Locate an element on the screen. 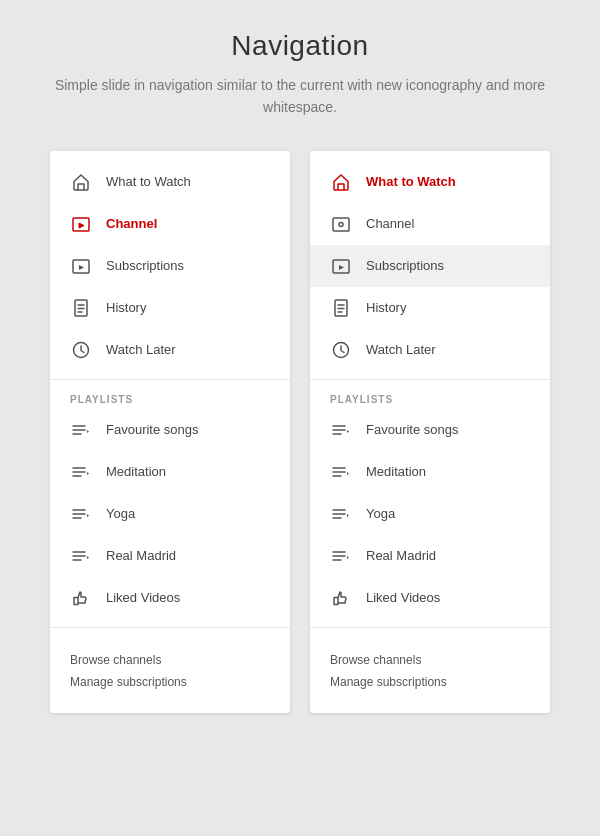 This screenshot has width=600, height=836. nav-history-left: History is located at coordinates (170, 308).